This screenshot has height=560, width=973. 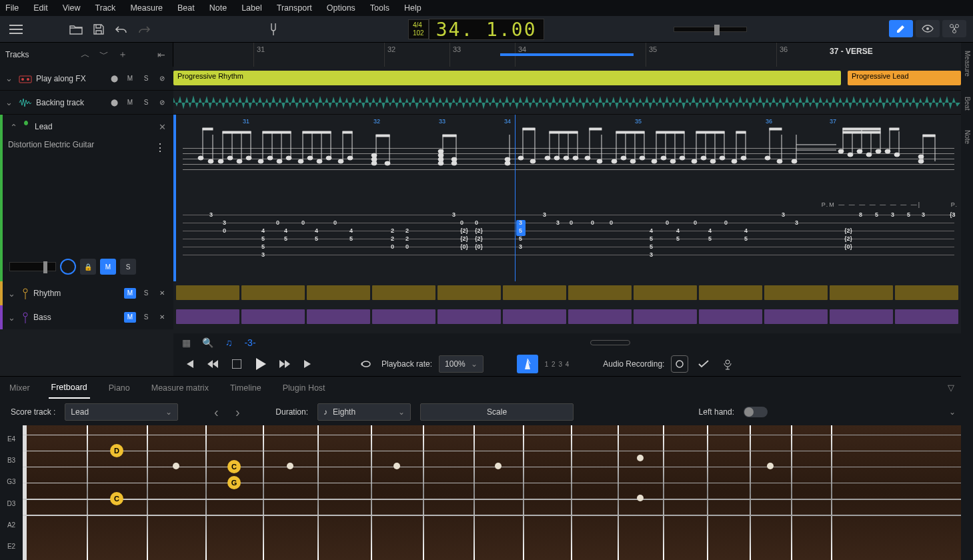 I want to click on scale-select: Scale⌄, so click(x=497, y=412).